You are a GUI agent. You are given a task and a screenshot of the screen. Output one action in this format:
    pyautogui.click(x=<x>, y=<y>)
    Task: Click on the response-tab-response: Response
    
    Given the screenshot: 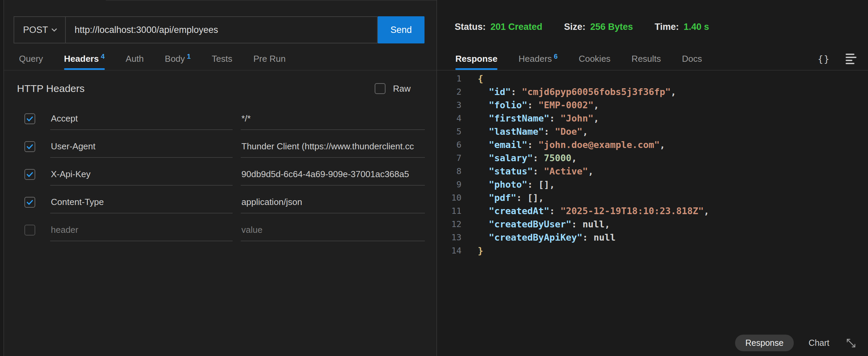 What is the action you would take?
    pyautogui.click(x=476, y=59)
    